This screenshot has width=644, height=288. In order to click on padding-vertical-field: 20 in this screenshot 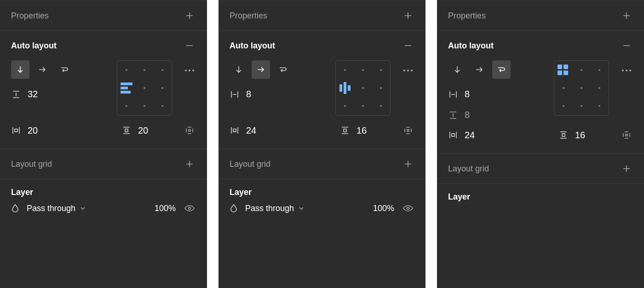, I will do `click(142, 131)`.